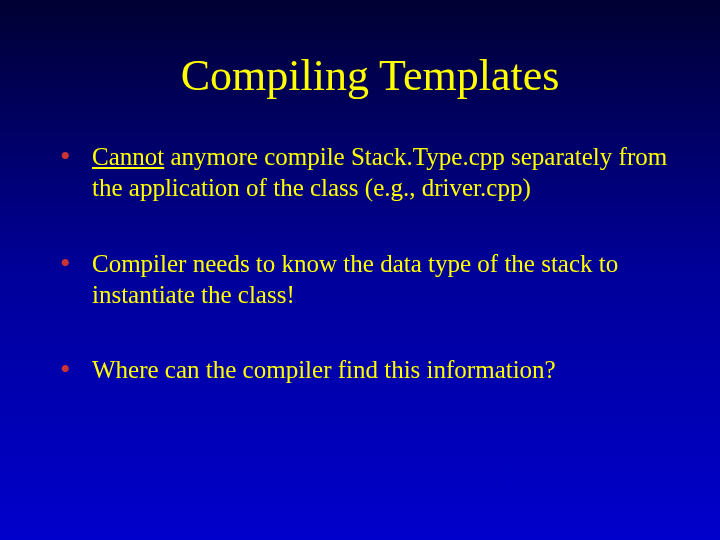  Describe the element at coordinates (128, 156) in the screenshot. I see `bullet-underlined-word: Cannot` at that location.